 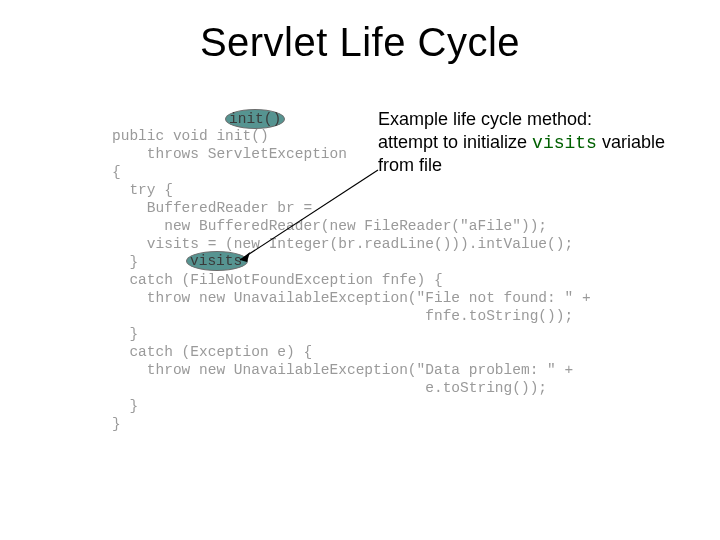 What do you see at coordinates (455, 142) in the screenshot?
I see `callout-line2a: attempt to initialize` at bounding box center [455, 142].